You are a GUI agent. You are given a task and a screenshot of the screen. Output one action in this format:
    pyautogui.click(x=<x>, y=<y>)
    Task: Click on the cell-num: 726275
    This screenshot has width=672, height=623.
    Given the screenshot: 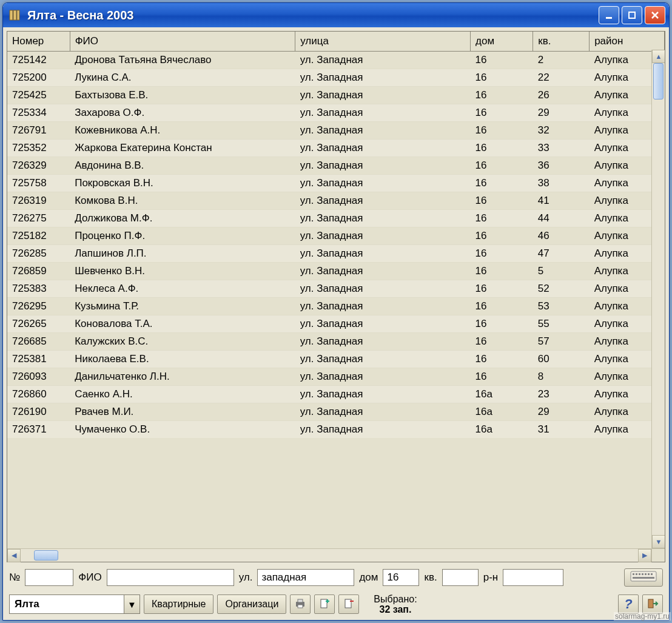 What is the action you would take?
    pyautogui.click(x=39, y=218)
    